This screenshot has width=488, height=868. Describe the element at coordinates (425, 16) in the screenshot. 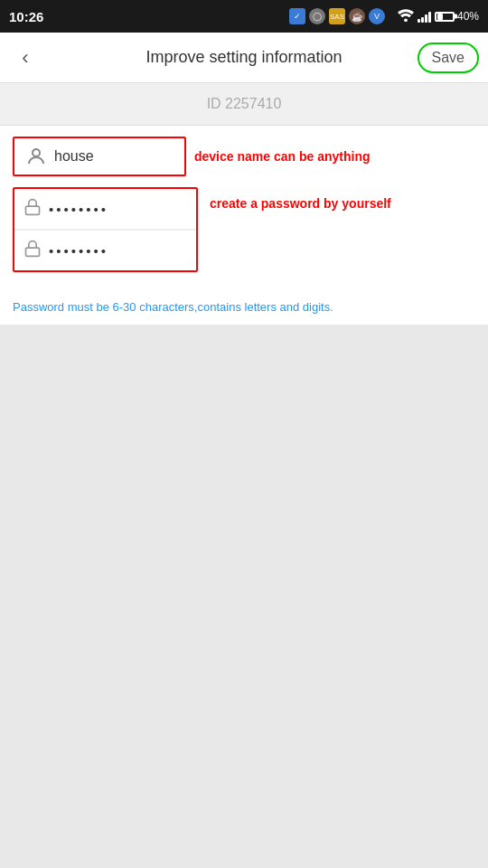

I see `signal-icon` at that location.